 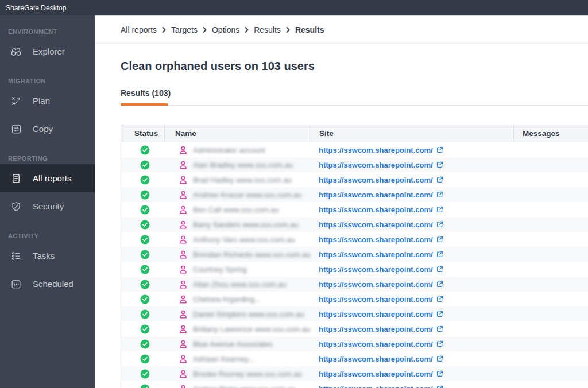 What do you see at coordinates (142, 133) in the screenshot?
I see `column-header-status: Status` at bounding box center [142, 133].